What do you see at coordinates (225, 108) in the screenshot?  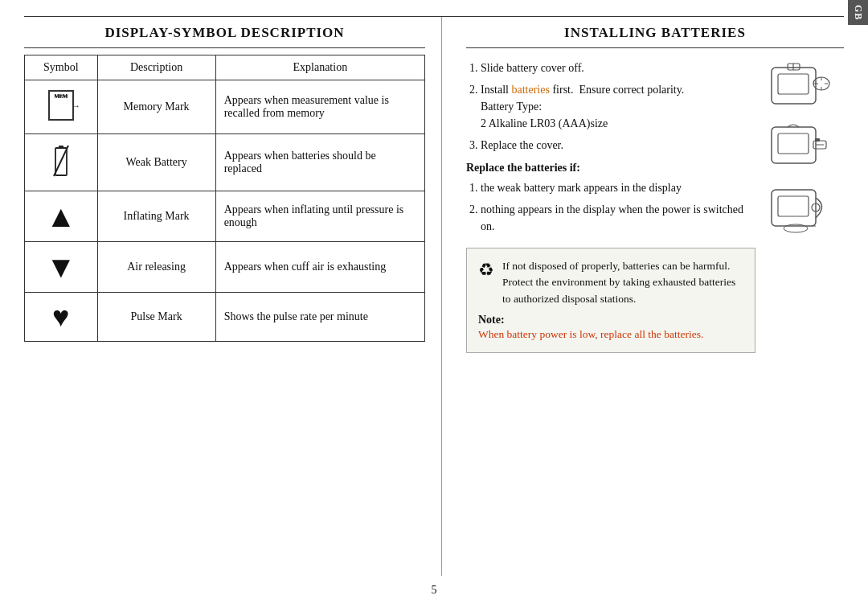 I see `table-row: MEM → Memory Mark Appears when measureme…` at bounding box center [225, 108].